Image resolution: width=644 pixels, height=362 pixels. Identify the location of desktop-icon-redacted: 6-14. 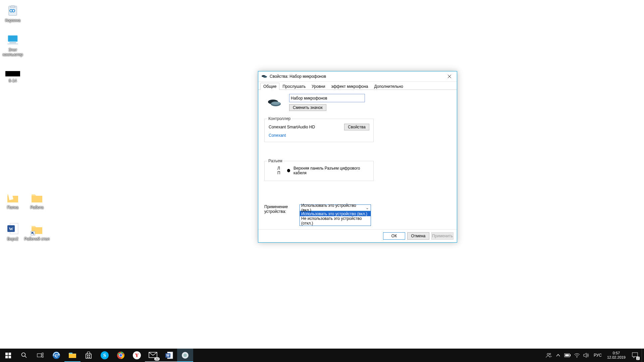
(13, 77).